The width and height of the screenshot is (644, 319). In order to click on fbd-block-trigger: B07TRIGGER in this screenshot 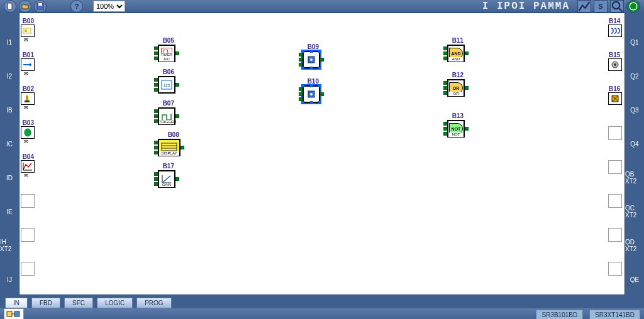, I will do `click(167, 116)`.